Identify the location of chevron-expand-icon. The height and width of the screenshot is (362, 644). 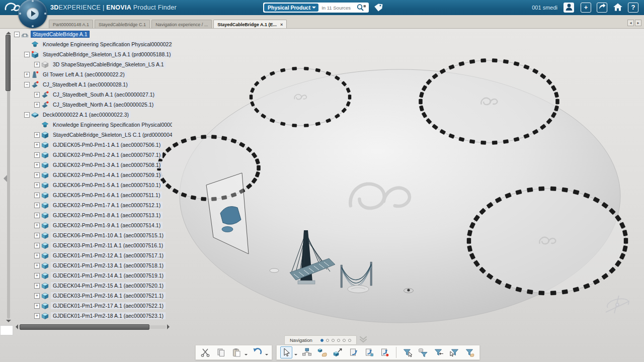
(363, 339).